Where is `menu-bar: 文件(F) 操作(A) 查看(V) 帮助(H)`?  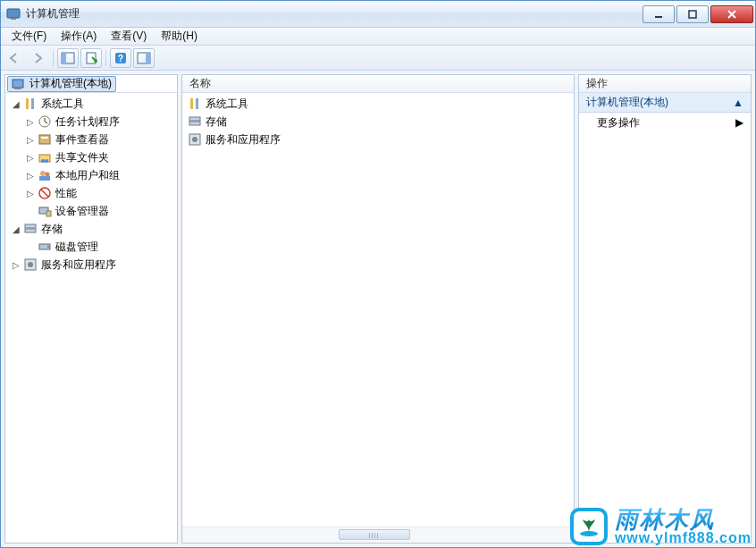
menu-bar: 文件(F) 操作(A) 查看(V) 帮助(H) is located at coordinates (378, 37).